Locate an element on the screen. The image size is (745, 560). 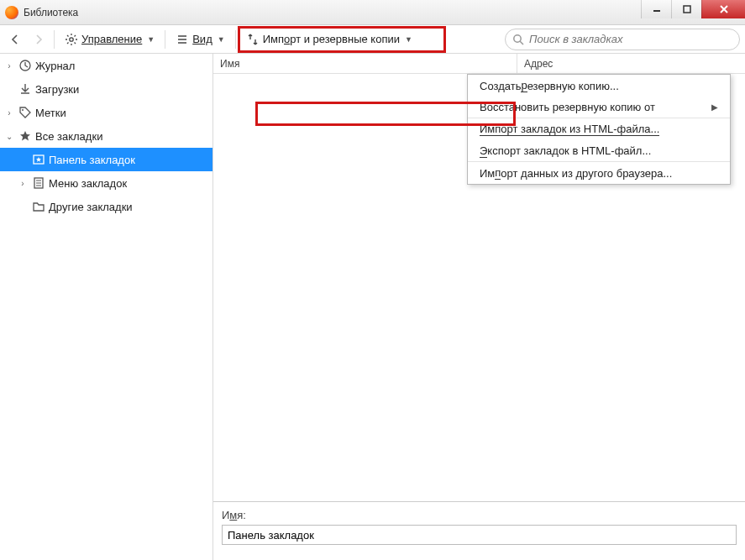
close-button is located at coordinates (723, 9).